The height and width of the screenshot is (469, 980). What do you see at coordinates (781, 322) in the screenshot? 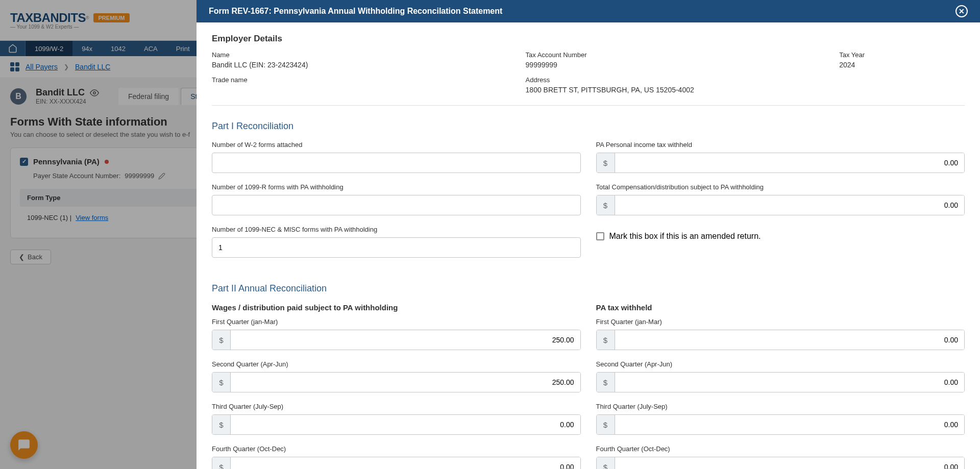
I see `tax-q1-label: First Quarter (jan-Mar)` at bounding box center [781, 322].